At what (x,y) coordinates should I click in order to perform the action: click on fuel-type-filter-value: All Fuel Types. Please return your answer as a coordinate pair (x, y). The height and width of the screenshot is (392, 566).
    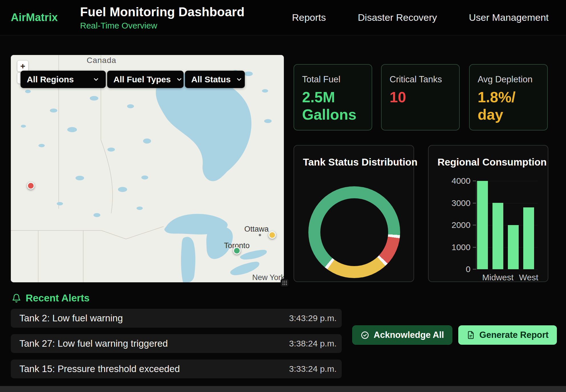
    Looking at the image, I should click on (142, 79).